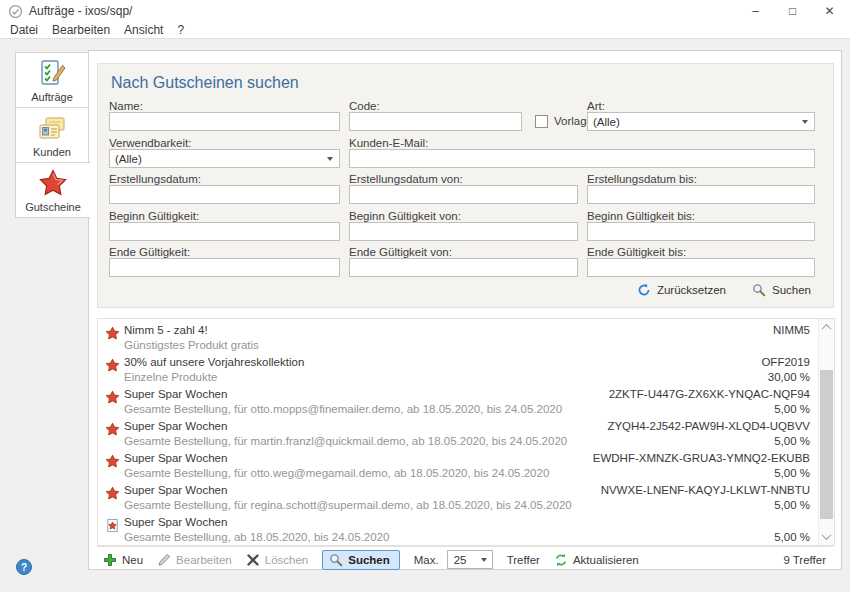 This screenshot has width=850, height=592. I want to click on erstellungsdatum-input, so click(224, 194).